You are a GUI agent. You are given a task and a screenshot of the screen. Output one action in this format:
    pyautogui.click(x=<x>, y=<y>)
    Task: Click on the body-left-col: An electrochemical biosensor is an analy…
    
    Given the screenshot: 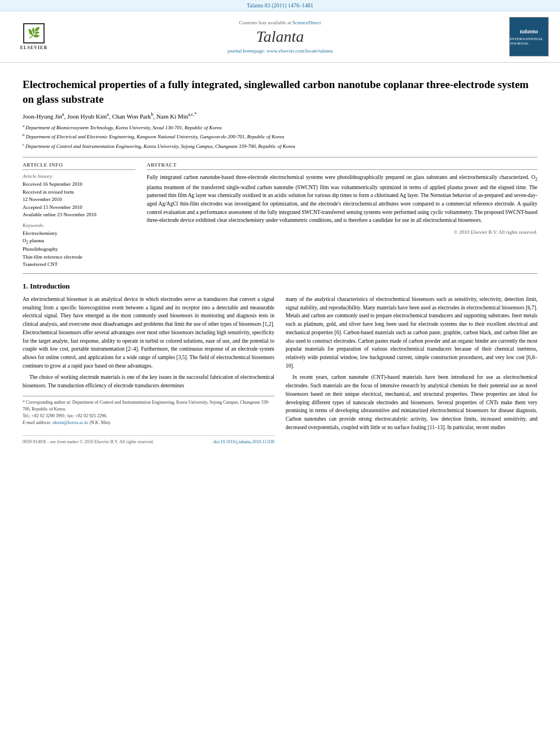 What is the action you would take?
    pyautogui.click(x=148, y=370)
    